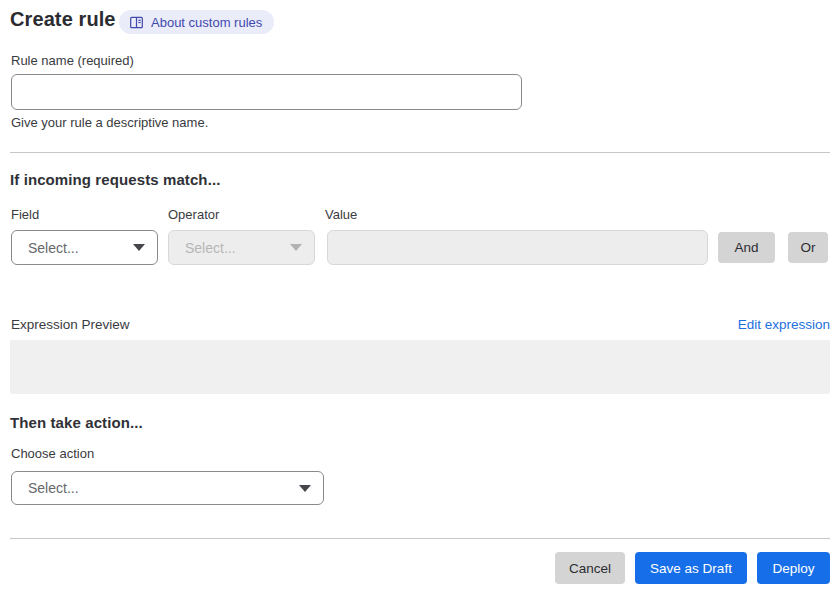  What do you see at coordinates (54, 248) in the screenshot?
I see `field-select-value: Select...` at bounding box center [54, 248].